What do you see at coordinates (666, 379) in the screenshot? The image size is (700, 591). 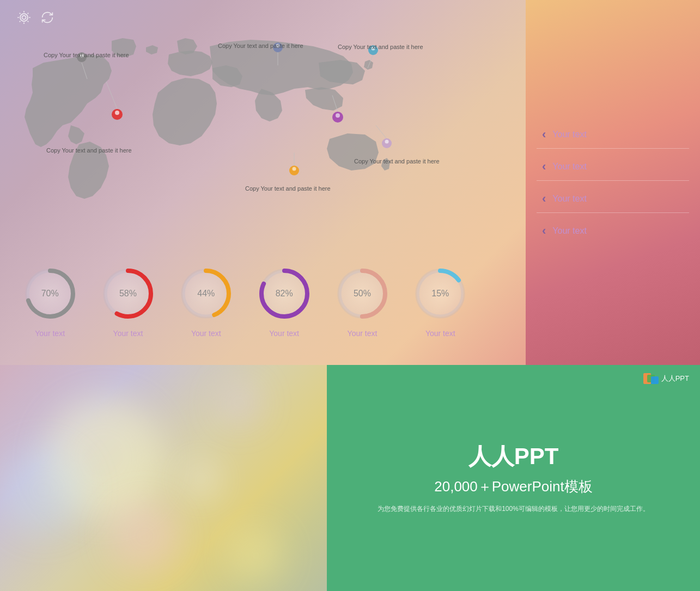 I see `brand-logo-area: 人人PPT` at bounding box center [666, 379].